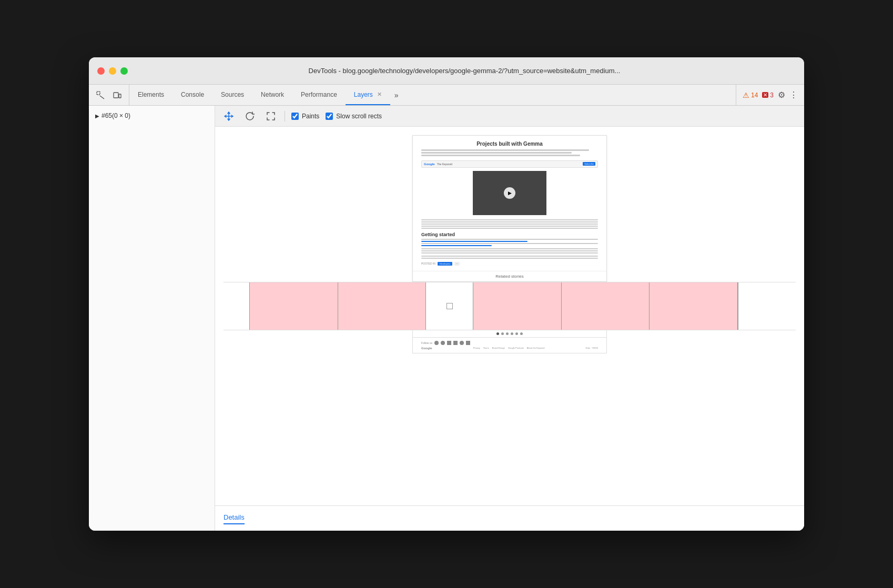  What do you see at coordinates (368, 95) in the screenshot?
I see `tab-layers: Layers ✕` at bounding box center [368, 95].